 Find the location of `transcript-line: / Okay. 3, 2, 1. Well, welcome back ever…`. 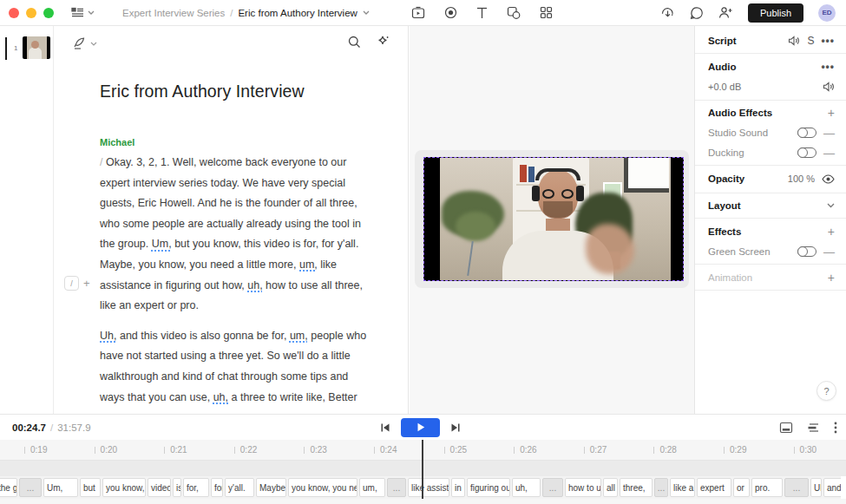

transcript-line: / Okay. 3, 2, 1. Well, welcome back ever… is located at coordinates (239, 163).